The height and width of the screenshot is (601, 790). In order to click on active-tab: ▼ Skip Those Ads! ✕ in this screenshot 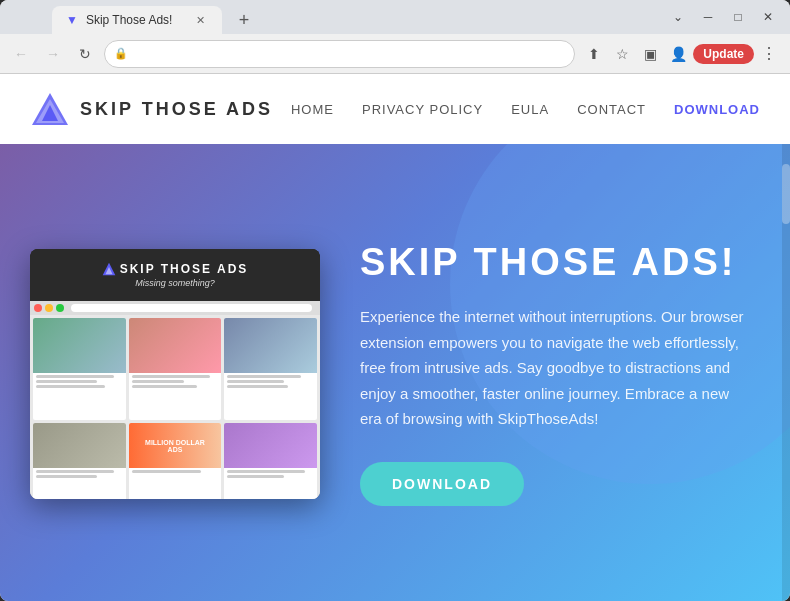, I will do `click(137, 20)`.